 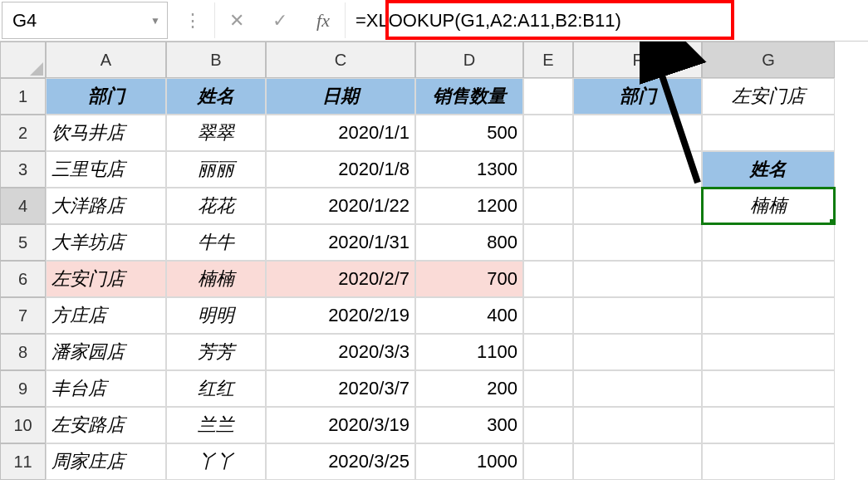 I want to click on cell-D4: 1200, so click(x=469, y=206).